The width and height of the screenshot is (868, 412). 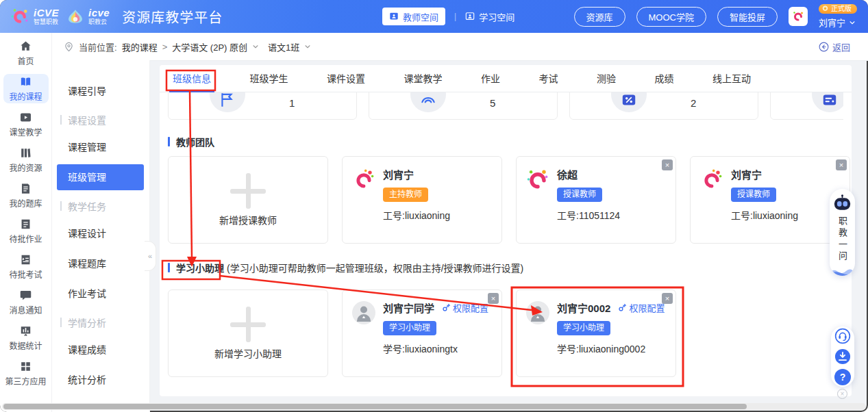 I want to click on key-icon, so click(x=447, y=308).